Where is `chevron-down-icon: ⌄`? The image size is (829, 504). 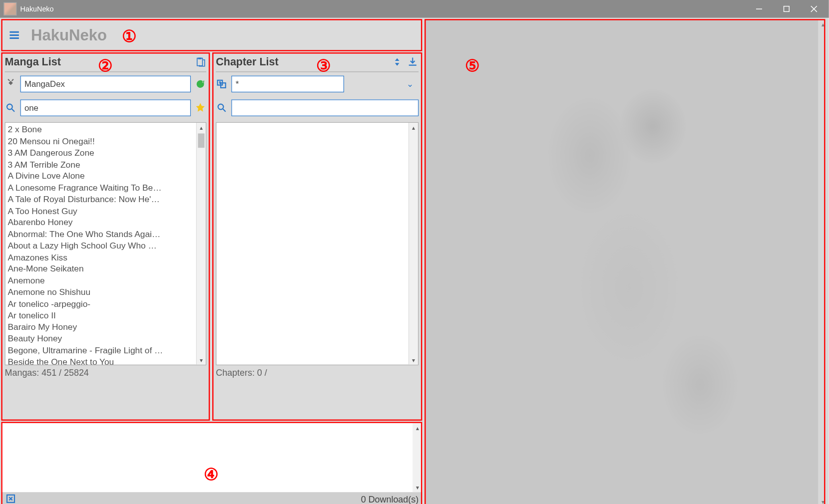
chevron-down-icon: ⌄ is located at coordinates (410, 84).